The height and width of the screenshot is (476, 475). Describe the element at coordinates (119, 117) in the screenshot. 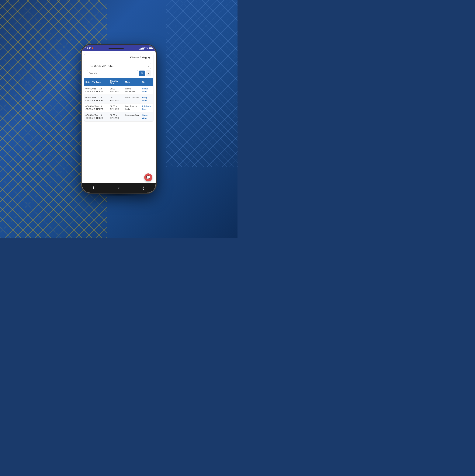

I see `screen-content: Choose Category +10 ODDS VIP TICKET VIP …` at that location.